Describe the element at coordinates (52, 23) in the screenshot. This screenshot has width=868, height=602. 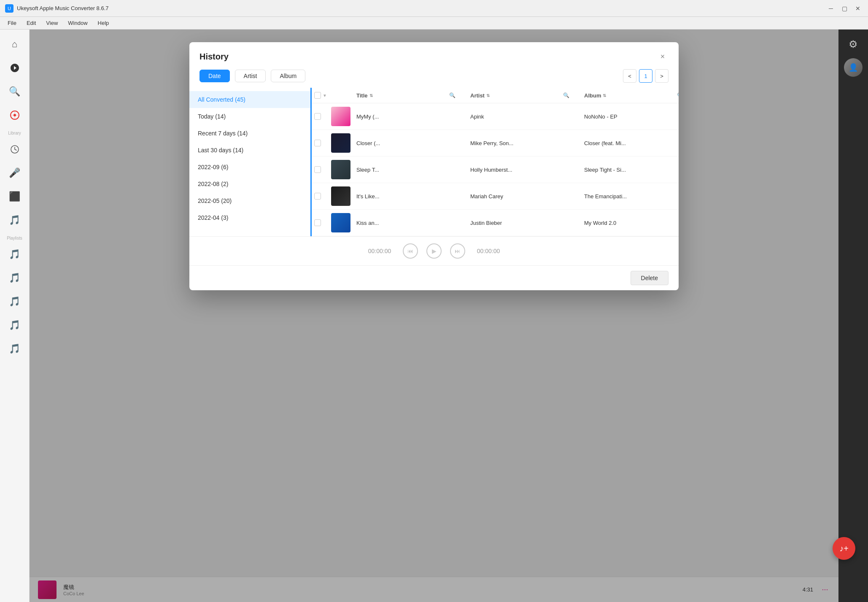
I see `menu-view: View` at that location.